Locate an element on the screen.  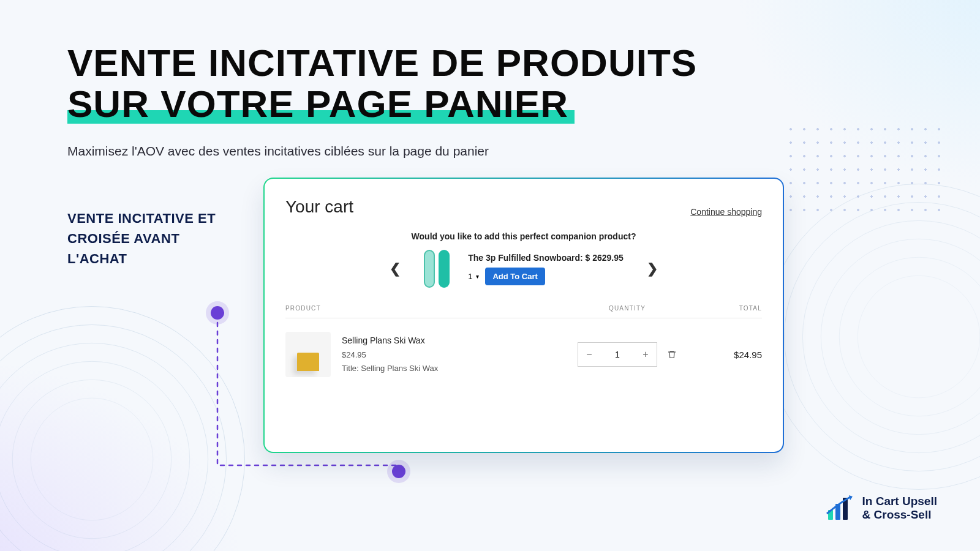
qty-decrement-button: − is located at coordinates (589, 354).